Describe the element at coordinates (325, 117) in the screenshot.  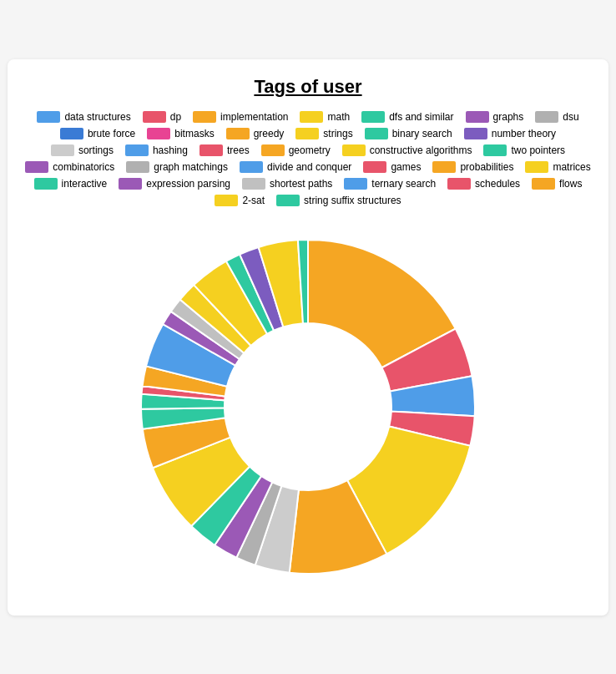
I see `legend-item: math` at that location.